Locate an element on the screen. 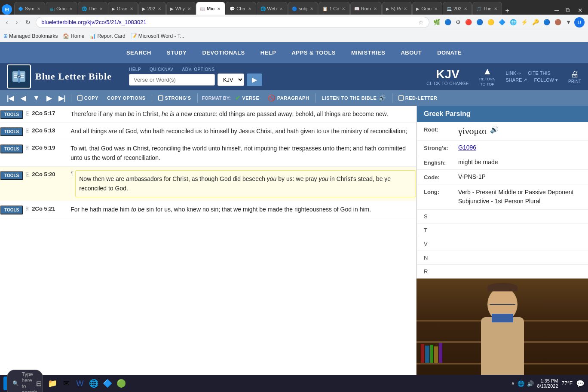 This screenshot has height=392, width=588. new-tab-button: + is located at coordinates (507, 11).